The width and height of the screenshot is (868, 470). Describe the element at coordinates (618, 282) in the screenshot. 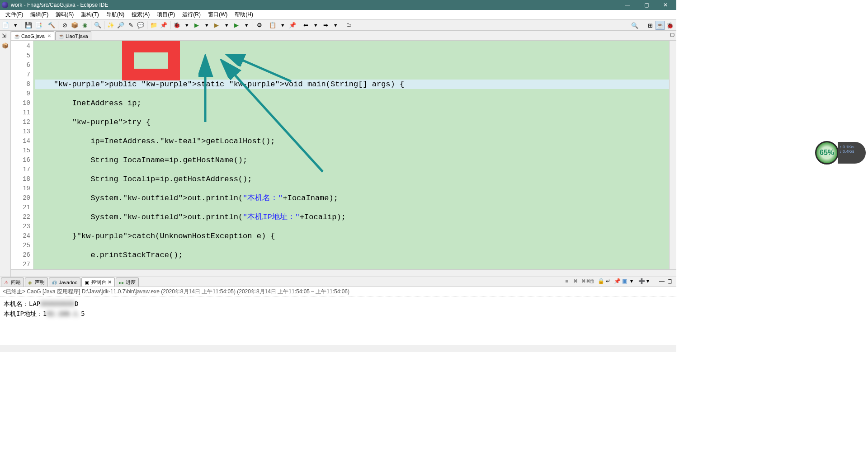

I see `pin-console-icon: 📌` at that location.